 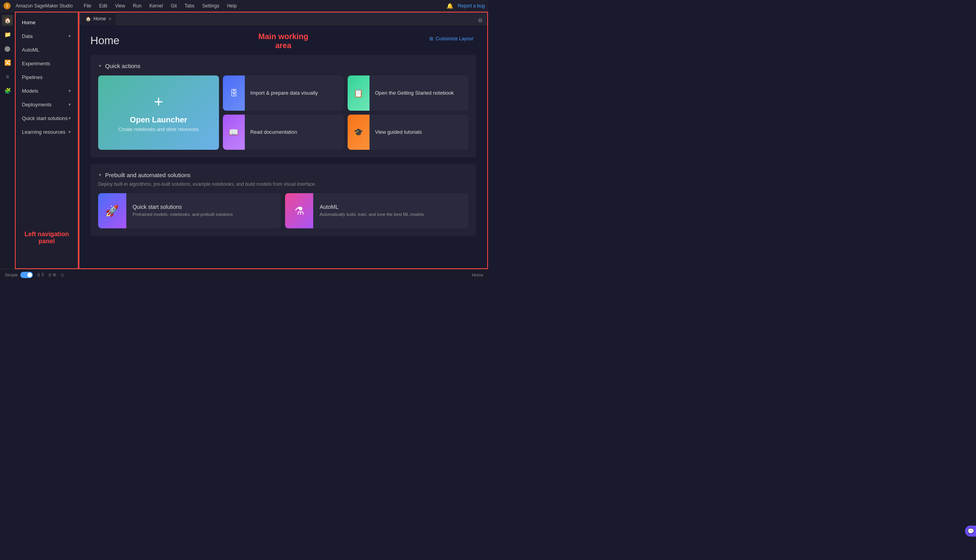 I want to click on flask-icon: ⚗, so click(x=299, y=211).